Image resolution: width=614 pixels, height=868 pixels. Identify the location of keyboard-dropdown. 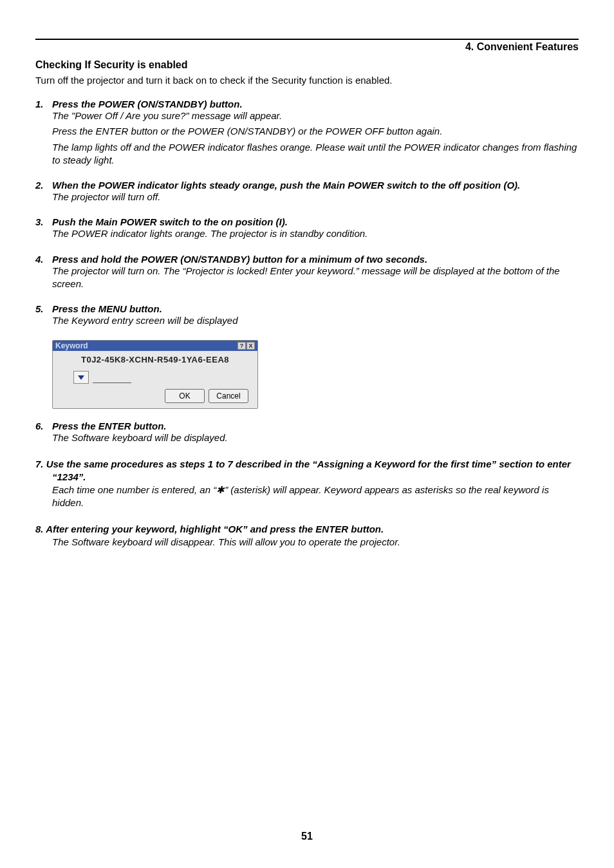
(81, 377).